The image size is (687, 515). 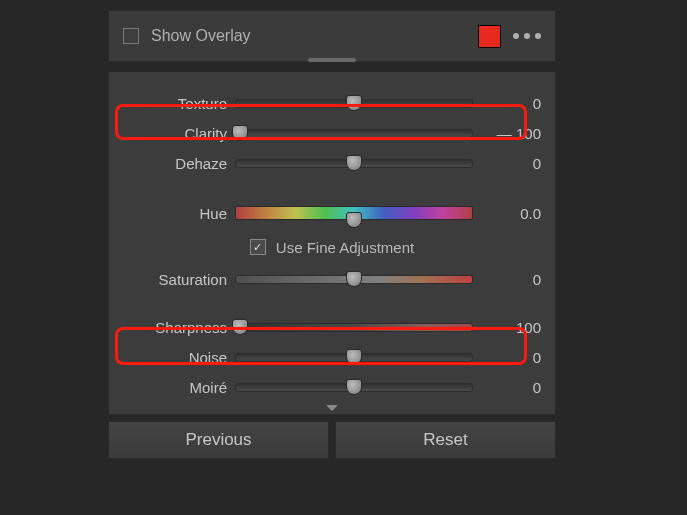 What do you see at coordinates (332, 440) in the screenshot?
I see `footer-buttons: Previous Reset` at bounding box center [332, 440].